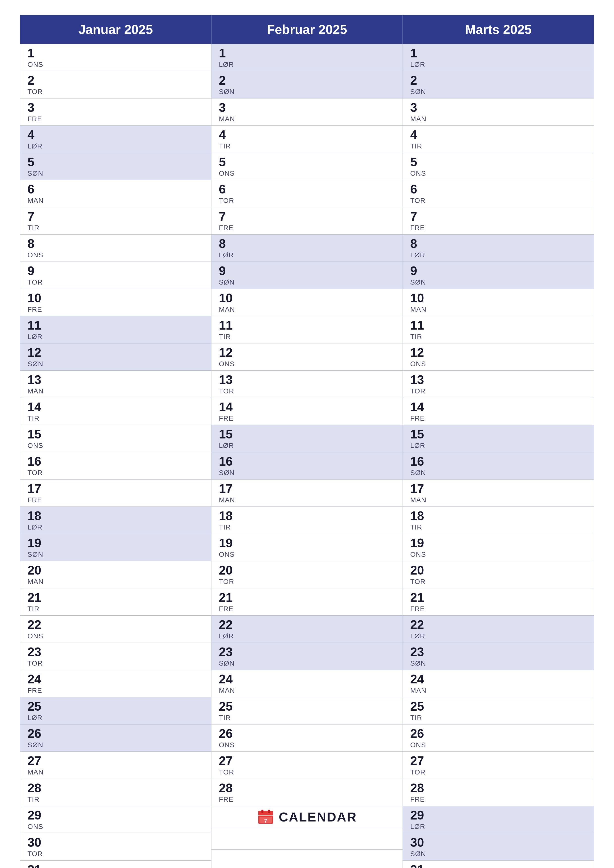 The width and height of the screenshot is (614, 868). Describe the element at coordinates (308, 53) in the screenshot. I see `day-number: 1` at that location.